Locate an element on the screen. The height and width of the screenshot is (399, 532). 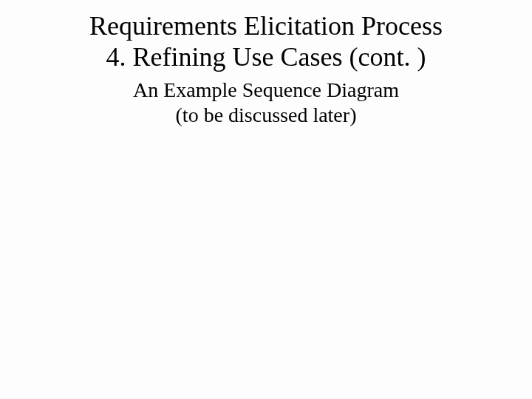
subtitle-line-2: (to be discussed later) is located at coordinates (266, 115).